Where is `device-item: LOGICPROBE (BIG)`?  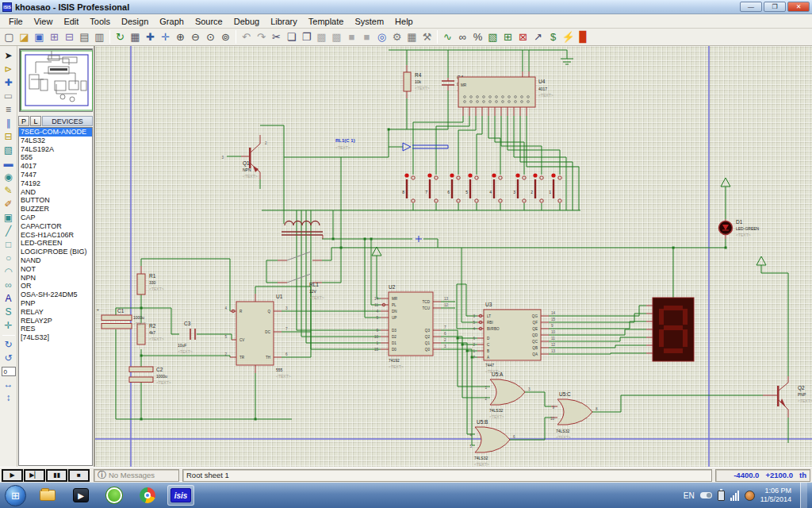 device-item: LOGICPROBE (BIG) is located at coordinates (56, 252).